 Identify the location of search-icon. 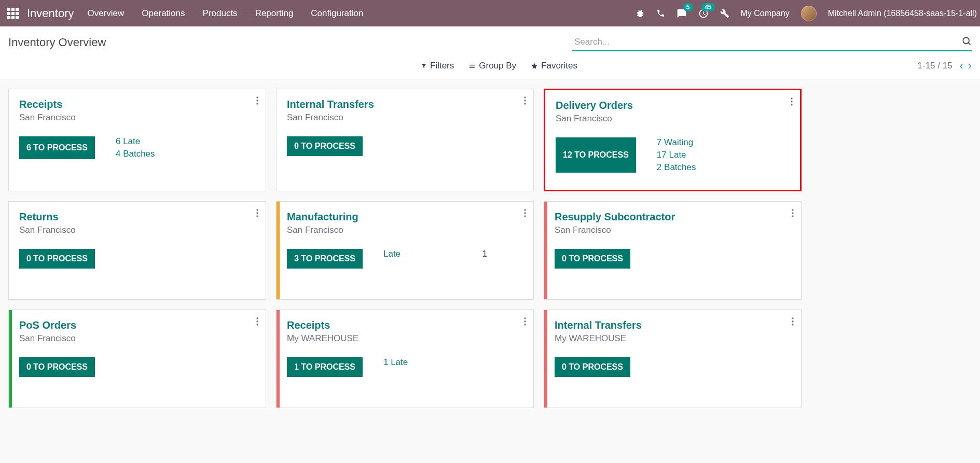
(967, 41).